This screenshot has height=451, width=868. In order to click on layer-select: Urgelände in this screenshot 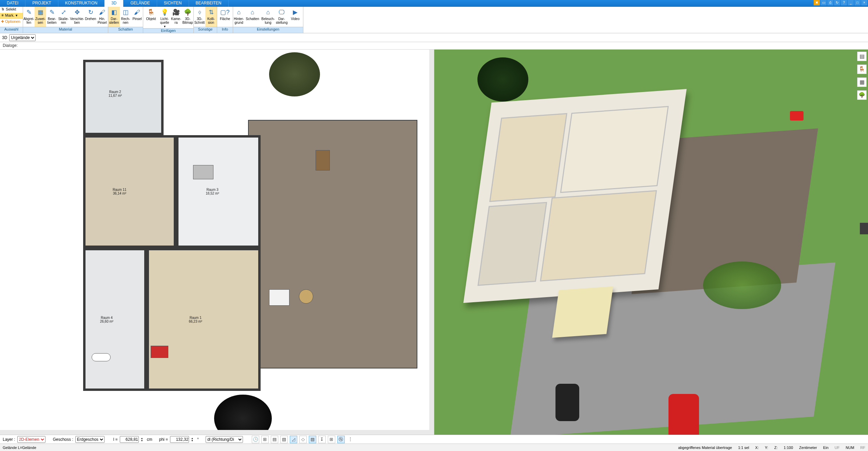, I will do `click(22, 38)`.